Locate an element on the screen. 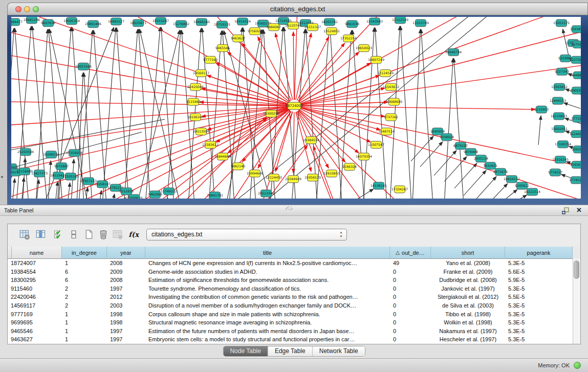  column-header-year: year is located at coordinates (126, 253).